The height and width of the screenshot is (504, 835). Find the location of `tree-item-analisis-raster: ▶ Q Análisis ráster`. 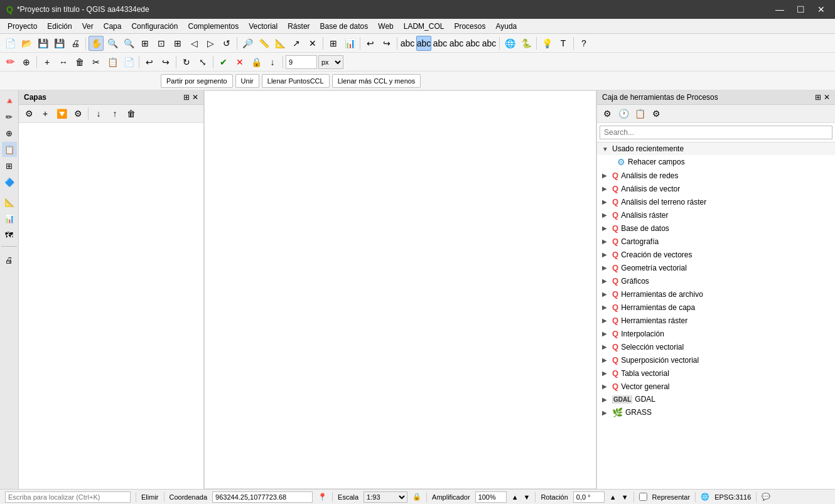

tree-item-analisis-raster: ▶ Q Análisis ráster is located at coordinates (716, 215).